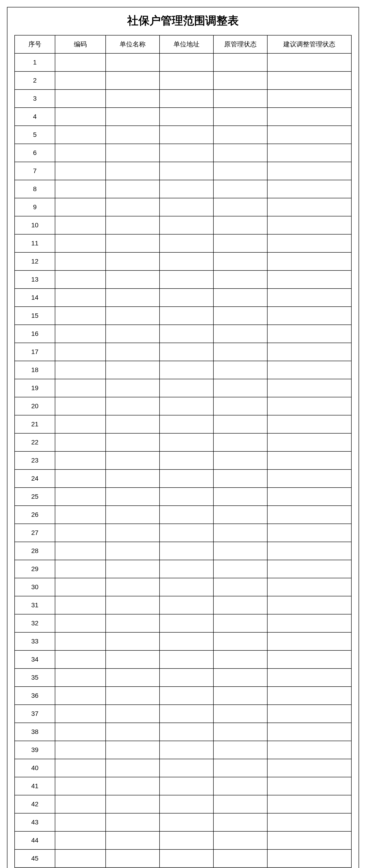  I want to click on cell-seq: 8, so click(35, 189).